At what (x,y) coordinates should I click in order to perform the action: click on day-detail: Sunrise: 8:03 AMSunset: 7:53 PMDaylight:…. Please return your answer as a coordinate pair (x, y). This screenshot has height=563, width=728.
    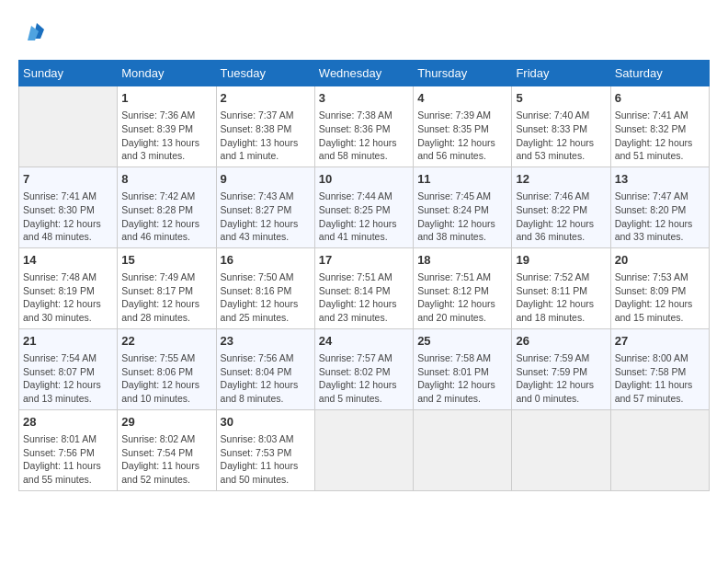
    Looking at the image, I should click on (266, 460).